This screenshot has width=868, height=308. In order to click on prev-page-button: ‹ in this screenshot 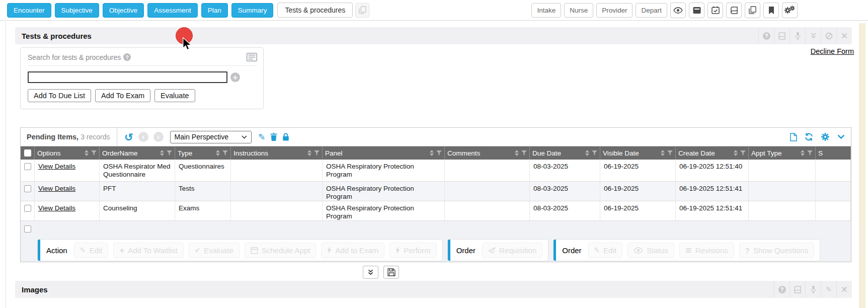, I will do `click(143, 137)`.